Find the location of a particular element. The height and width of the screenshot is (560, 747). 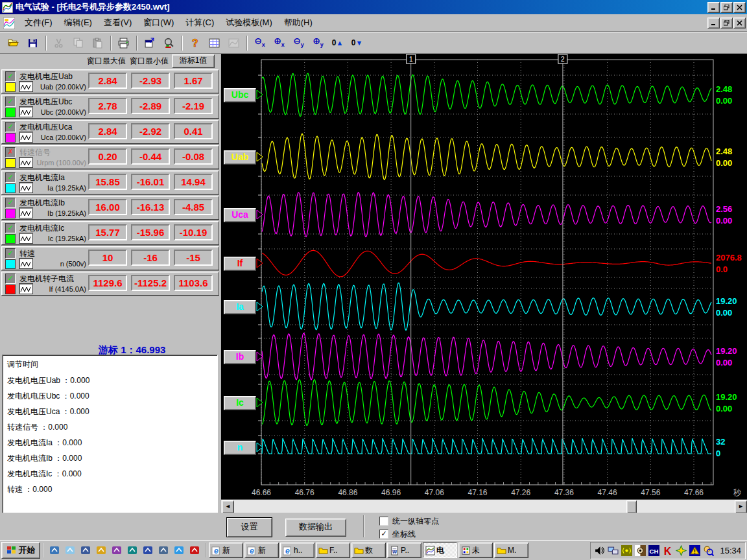

plot-channel-button-n: n is located at coordinates (240, 448).